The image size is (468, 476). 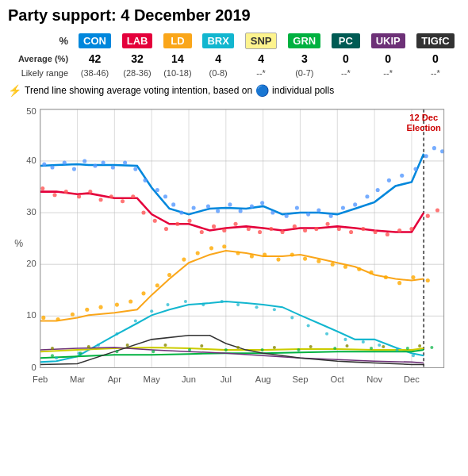 I want to click on svg-text: Sep, so click(x=301, y=379).